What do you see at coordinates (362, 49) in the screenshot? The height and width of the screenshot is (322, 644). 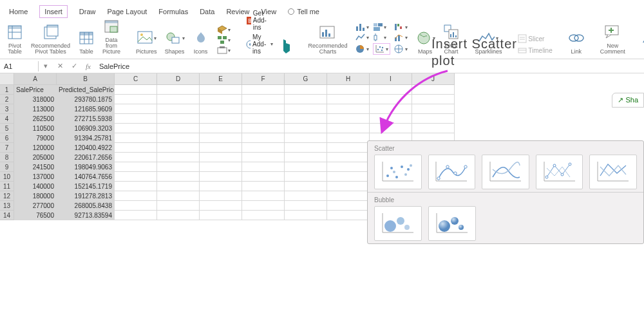 I see `pie-chart-button: ▾` at bounding box center [362, 49].